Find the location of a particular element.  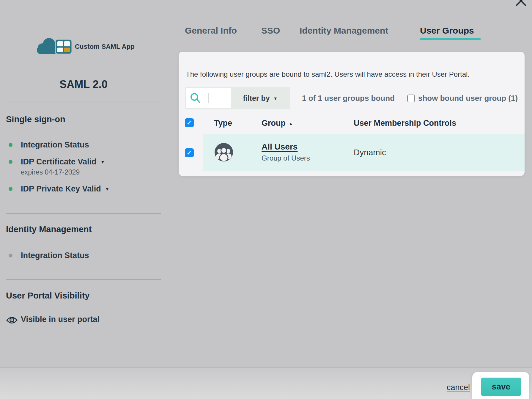

user-portal-visibility-heading: User Portal Visibility is located at coordinates (48, 296).